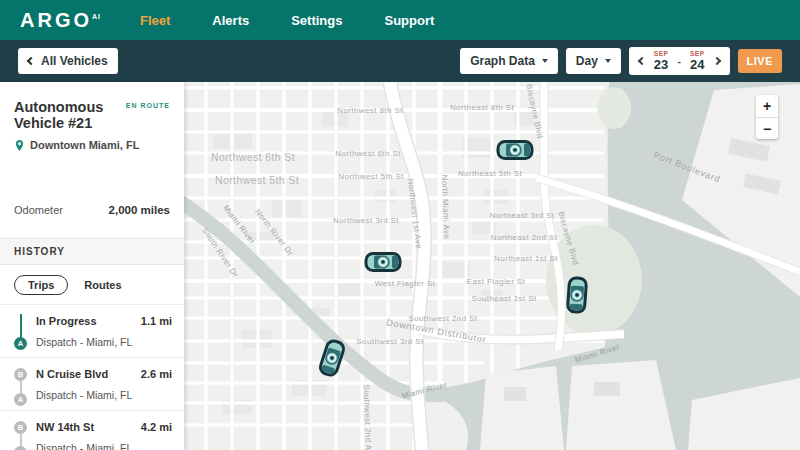  What do you see at coordinates (84, 145) in the screenshot?
I see `vehicle-location: Downtown Miami, FL` at bounding box center [84, 145].